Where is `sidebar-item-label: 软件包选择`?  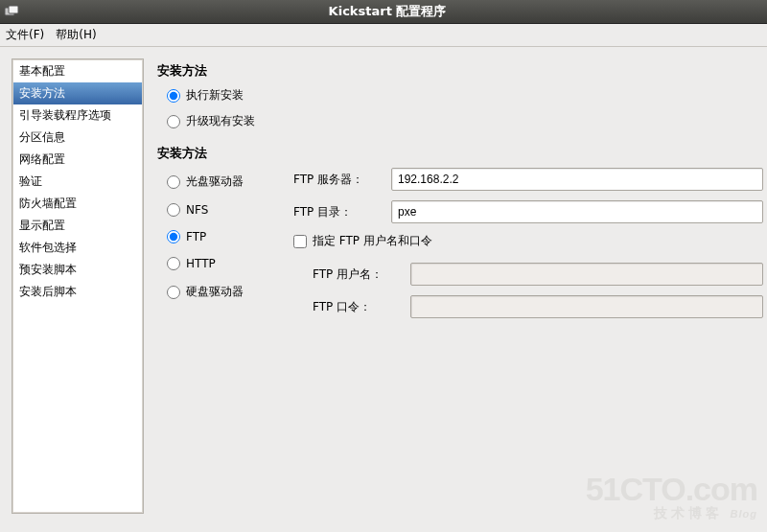 sidebar-item-label: 软件包选择 is located at coordinates (48, 247).